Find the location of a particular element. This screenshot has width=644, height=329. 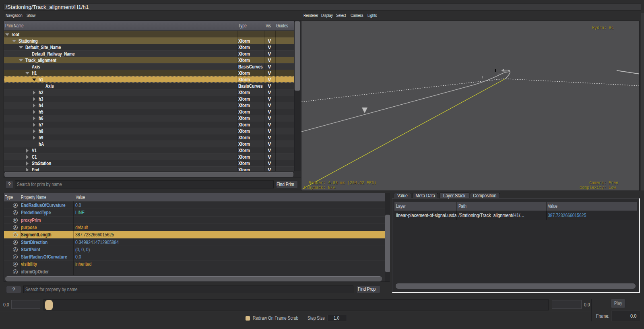

svg-text: Camera: Free is located at coordinates (604, 183).